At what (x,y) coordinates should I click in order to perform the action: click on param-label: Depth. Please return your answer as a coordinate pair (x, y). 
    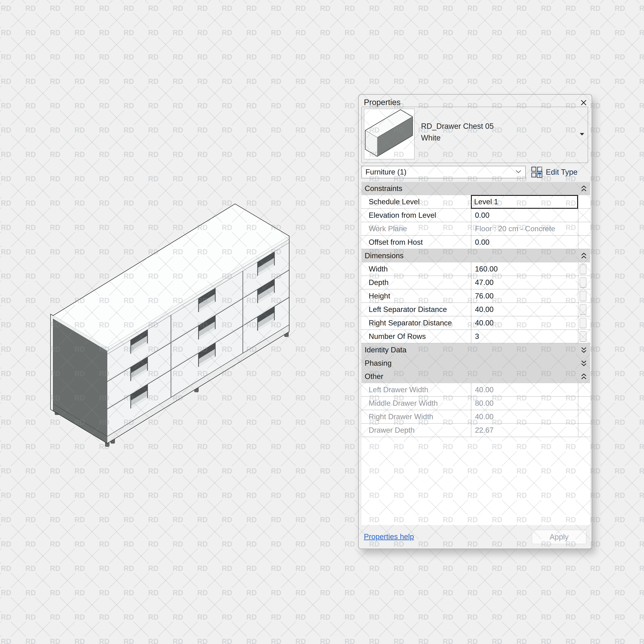
    Looking at the image, I should click on (416, 283).